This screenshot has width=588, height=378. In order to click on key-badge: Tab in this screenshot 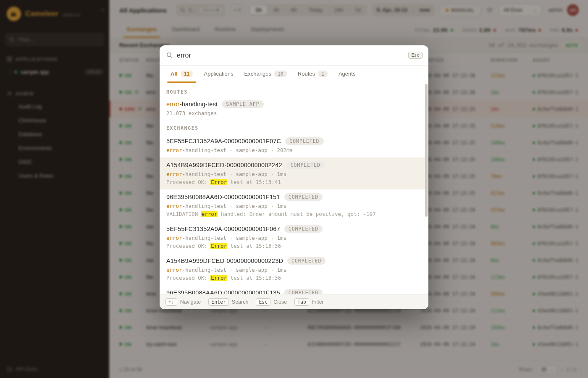, I will do `click(302, 302)`.